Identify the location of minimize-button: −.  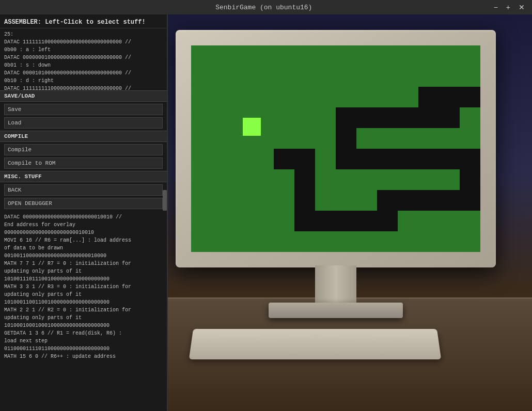
(496, 7).